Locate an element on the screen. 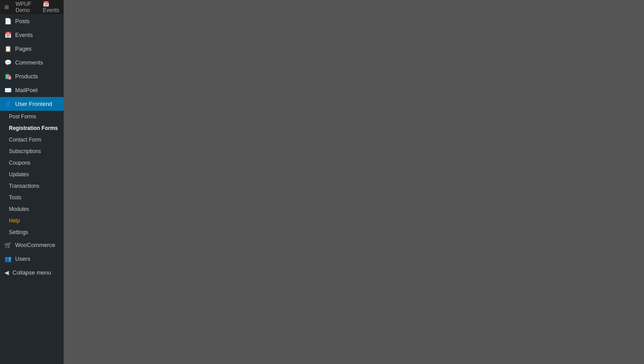 The image size is (644, 364). sidebar-item-events: 📅 Events is located at coordinates (32, 35).